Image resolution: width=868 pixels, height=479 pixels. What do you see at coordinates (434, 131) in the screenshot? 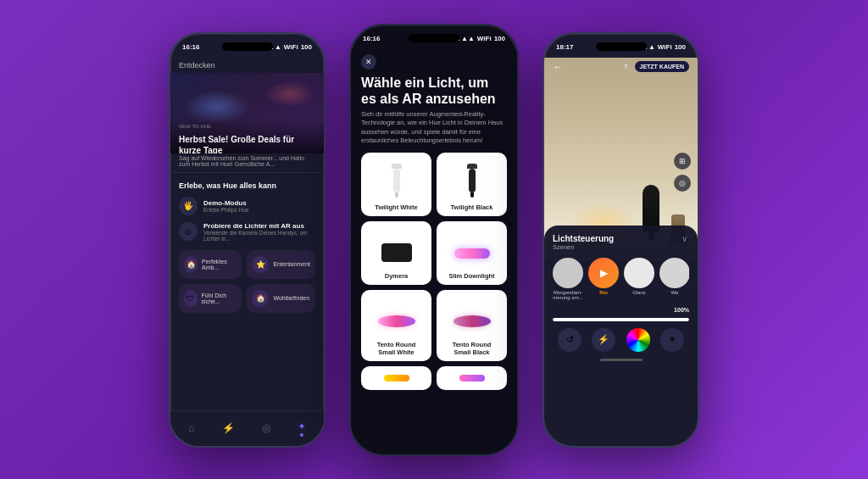
I see `p2-description: Sieh dir mithilfe unserer Augmented-Real…` at bounding box center [434, 131].